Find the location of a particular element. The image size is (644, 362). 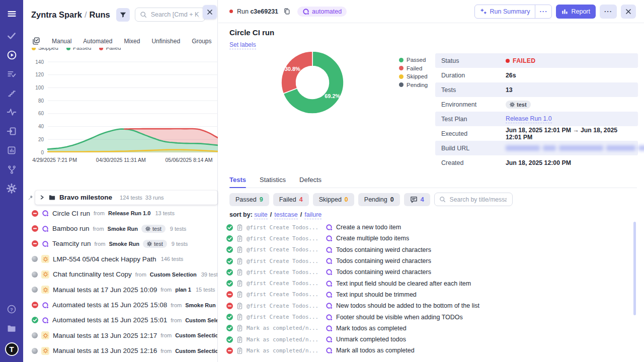

runs-search-input is located at coordinates (175, 15).